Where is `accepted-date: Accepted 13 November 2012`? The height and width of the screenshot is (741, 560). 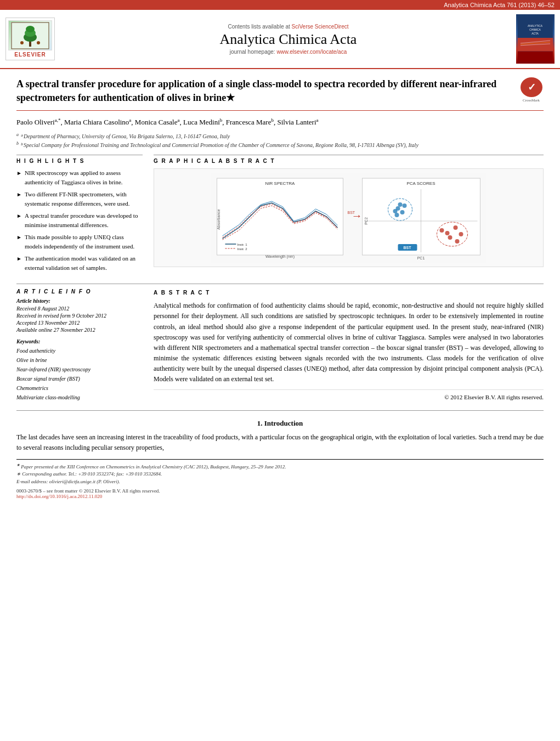 accepted-date: Accepted 13 November 2012 is located at coordinates (80, 323).